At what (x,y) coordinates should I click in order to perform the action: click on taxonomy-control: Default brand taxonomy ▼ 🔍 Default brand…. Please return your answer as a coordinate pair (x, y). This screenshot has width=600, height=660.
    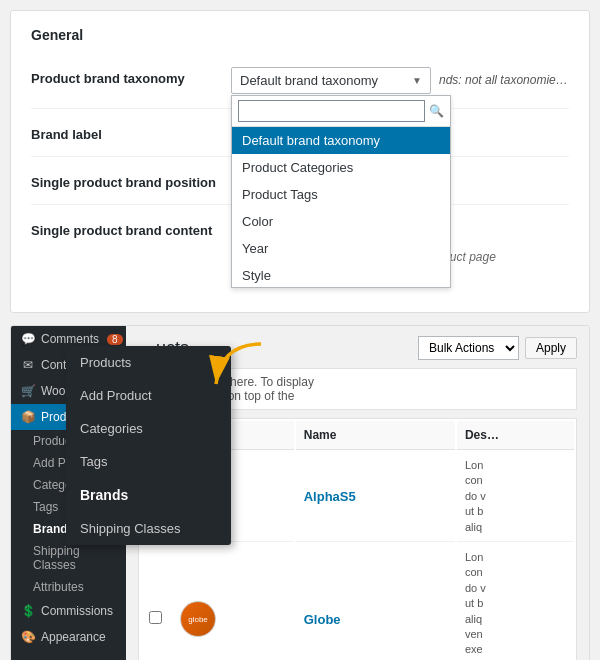
    Looking at the image, I should click on (400, 80).